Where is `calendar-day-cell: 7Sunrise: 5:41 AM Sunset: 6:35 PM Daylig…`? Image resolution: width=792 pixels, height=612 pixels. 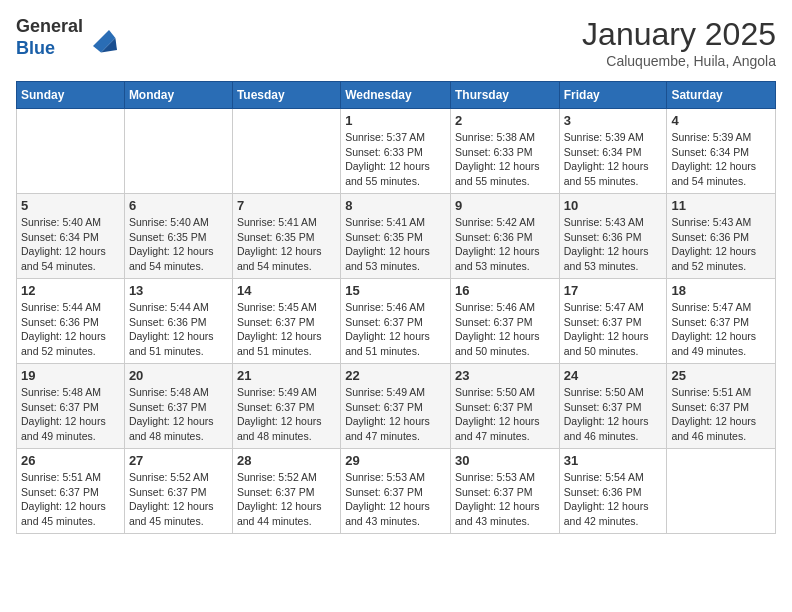
calendar-day-cell: 7Sunrise: 5:41 AM Sunset: 6:35 PM Daylig… is located at coordinates (286, 236).